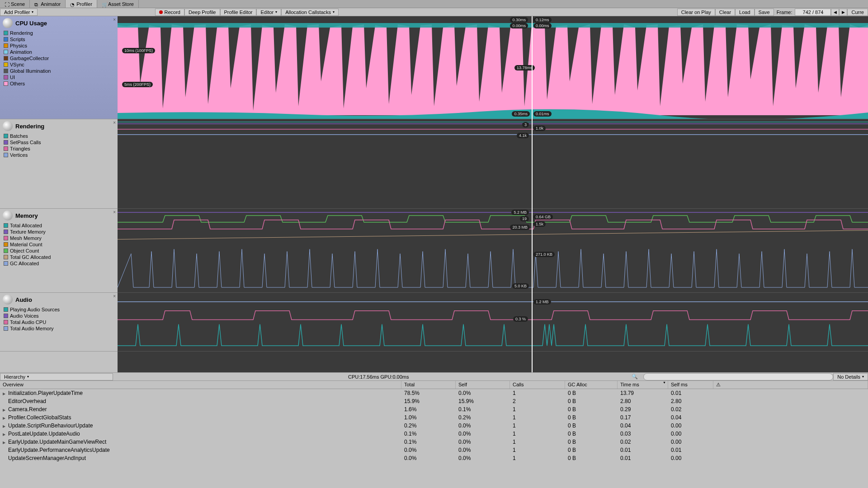  Describe the element at coordinates (15, 4) in the screenshot. I see `tab-scene: ⛶Scene` at that location.